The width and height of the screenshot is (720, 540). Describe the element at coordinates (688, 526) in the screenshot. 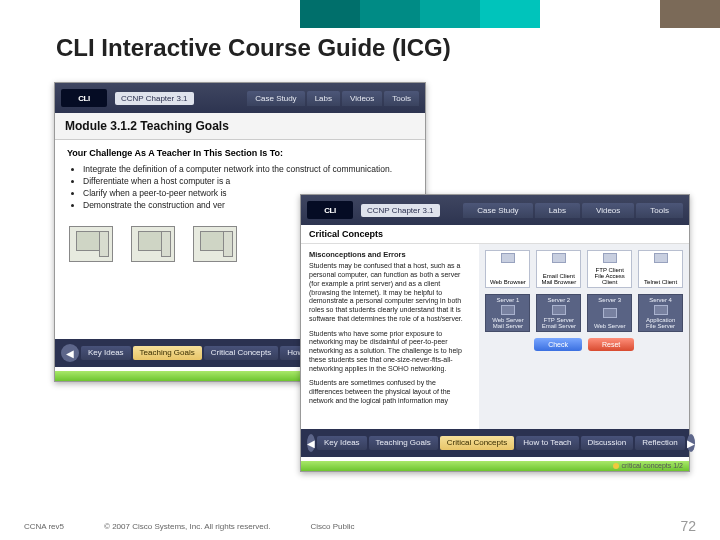

I see `page-number: 72` at that location.